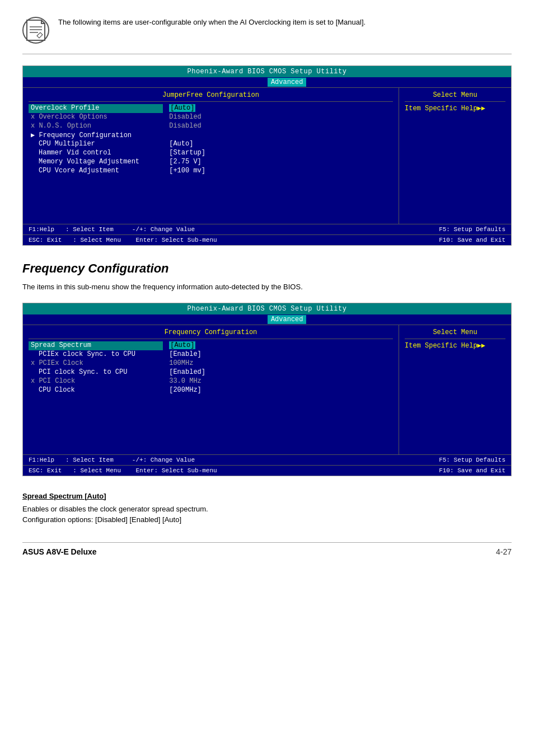  Describe the element at coordinates (184, 171) in the screenshot. I see `bios-item-value: [+100 mv]` at that location.